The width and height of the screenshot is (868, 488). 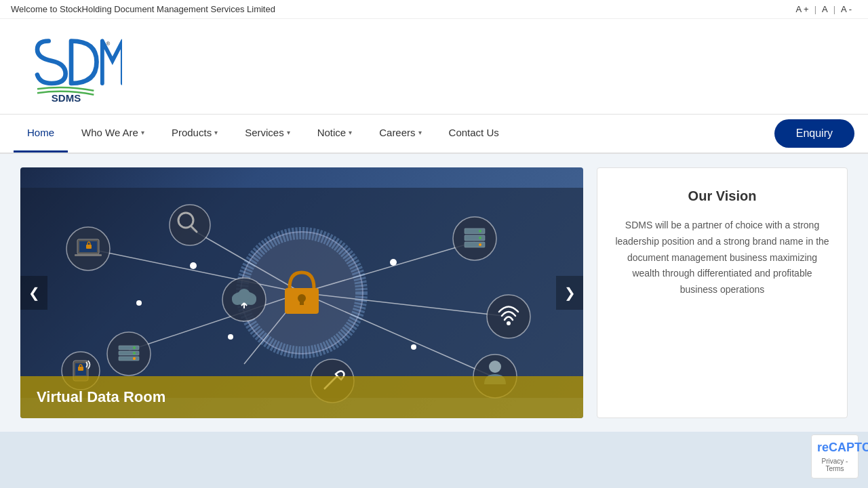 What do you see at coordinates (289, 133) in the screenshot?
I see `services-chevron: ▾` at bounding box center [289, 133].